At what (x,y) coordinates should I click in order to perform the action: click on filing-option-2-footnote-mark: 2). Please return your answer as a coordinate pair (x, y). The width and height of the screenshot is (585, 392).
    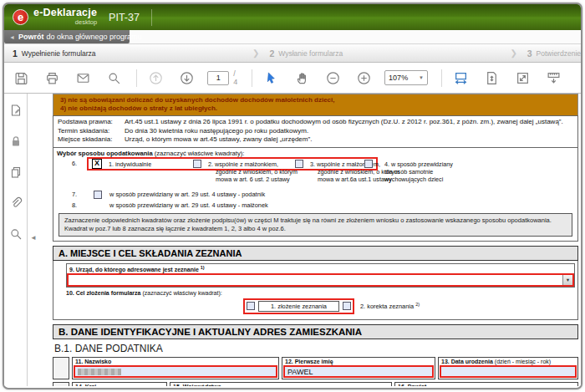
    Looking at the image, I should click on (418, 304).